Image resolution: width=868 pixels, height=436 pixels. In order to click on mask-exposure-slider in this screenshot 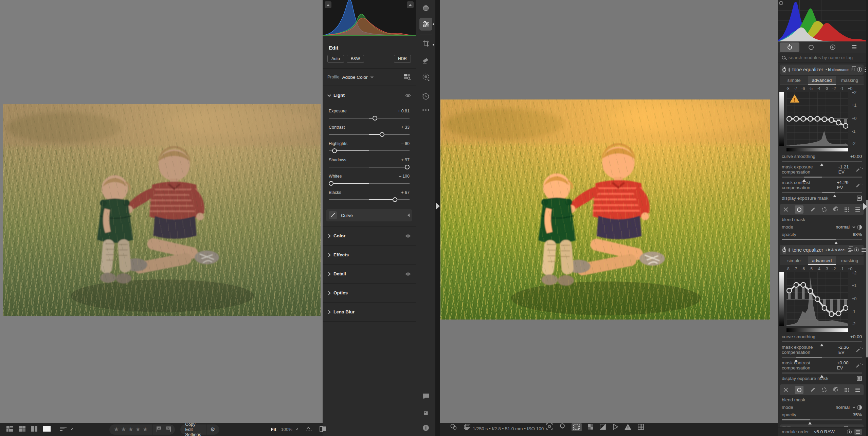, I will do `click(822, 177)`.